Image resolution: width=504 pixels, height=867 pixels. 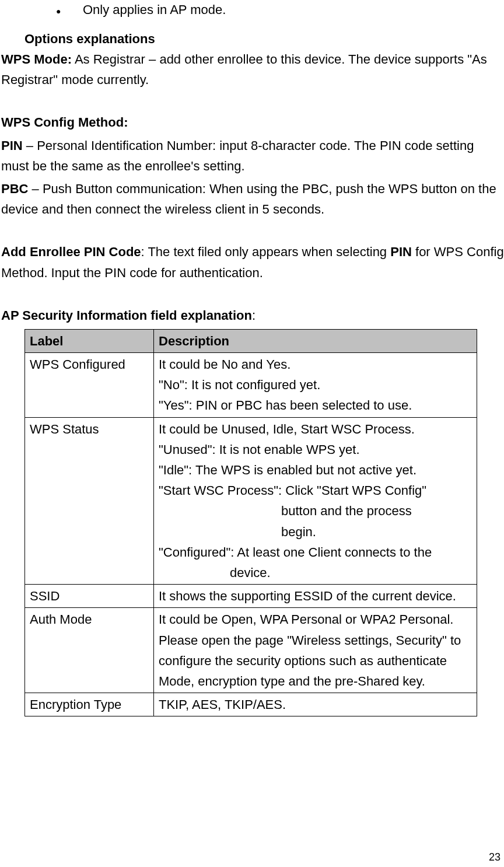 What do you see at coordinates (251, 705) in the screenshot?
I see `table-row: Encryption Type TKIP, AES, TKIP/AES.` at bounding box center [251, 705].